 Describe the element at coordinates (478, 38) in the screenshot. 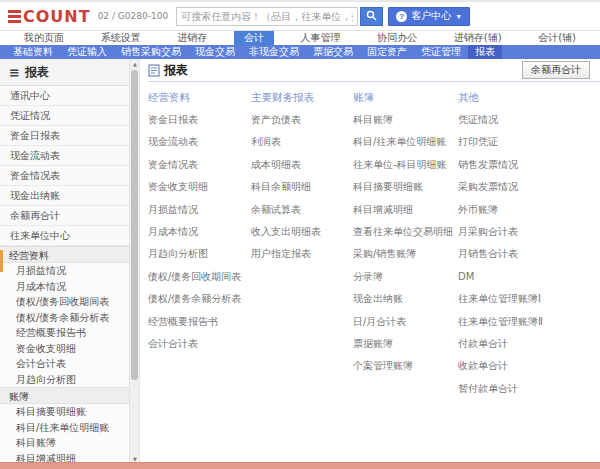

I see `menu-tab: 进销存(辅)` at that location.